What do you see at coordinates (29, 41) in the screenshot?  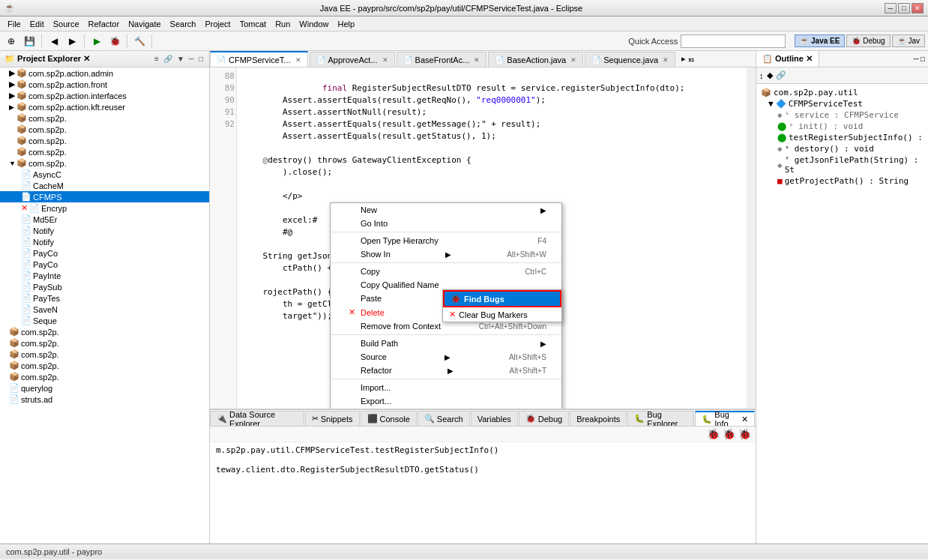 I see `save-button: 💾` at bounding box center [29, 41].